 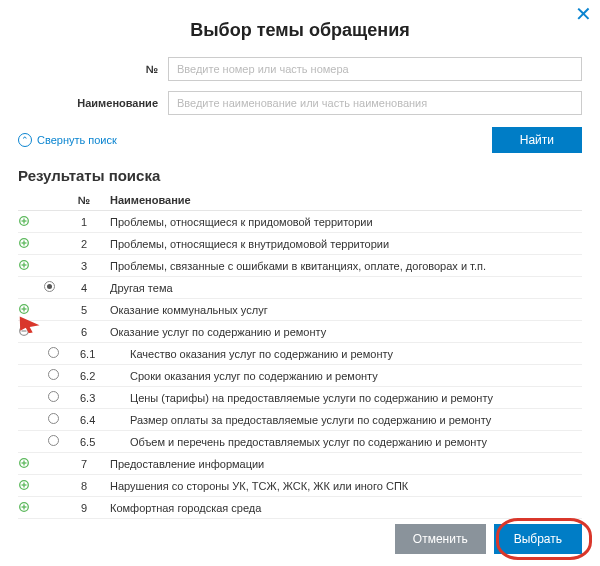 I want to click on table-row: 8Нарушения со стороны УК, ТСЖ, ЖСК, ЖК и…, so click(x=300, y=486).